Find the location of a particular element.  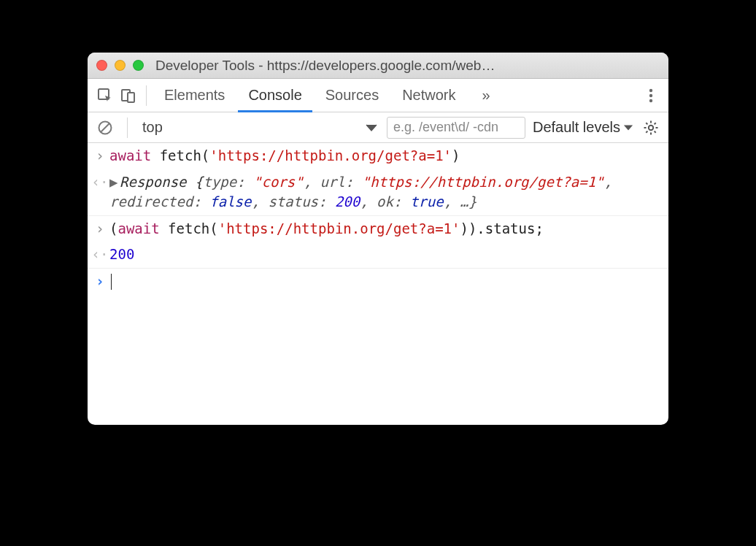

titlebar: Developer Tools - https://developers.goo… is located at coordinates (378, 66).